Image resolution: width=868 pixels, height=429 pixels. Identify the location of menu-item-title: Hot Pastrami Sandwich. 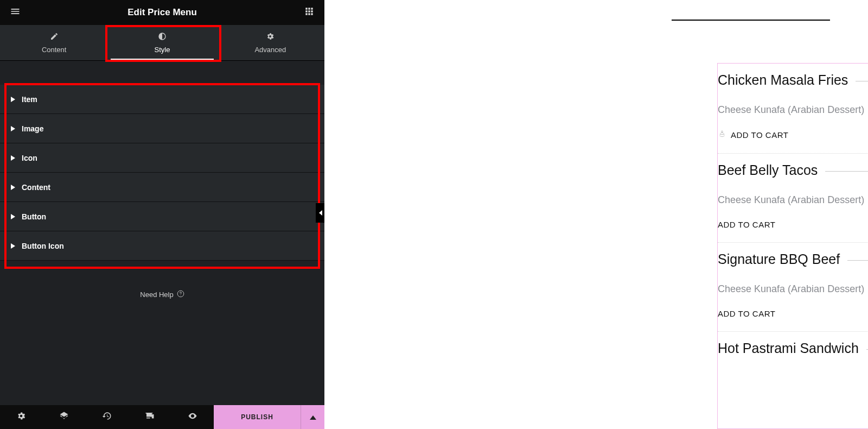
(788, 349).